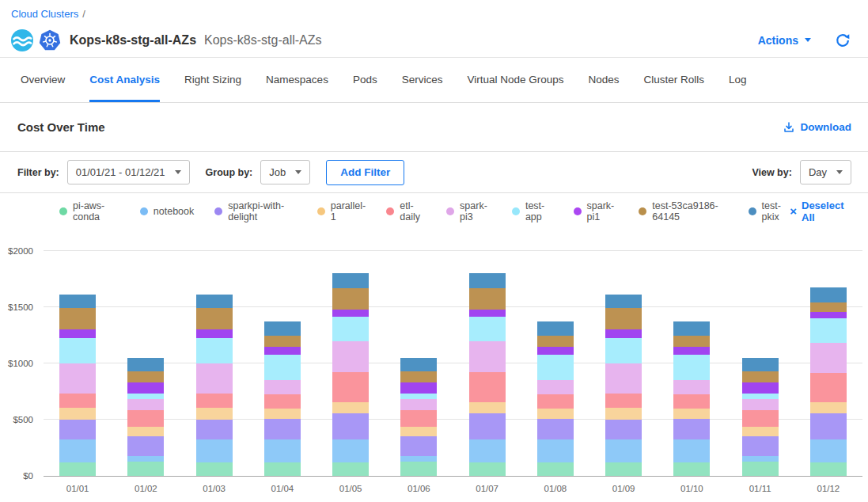 The height and width of the screenshot is (502, 868). What do you see at coordinates (406, 211) in the screenshot?
I see `legend-item-etl-daily: etl-daily` at bounding box center [406, 211].